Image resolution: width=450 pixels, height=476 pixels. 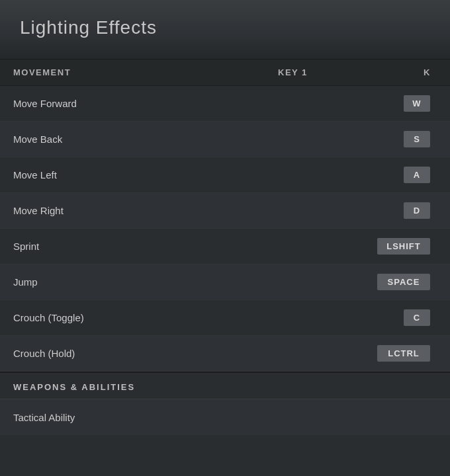 What do you see at coordinates (225, 385) in the screenshot?
I see `weapons-section-label: WEAPONS & ABILITIES` at bounding box center [225, 385].